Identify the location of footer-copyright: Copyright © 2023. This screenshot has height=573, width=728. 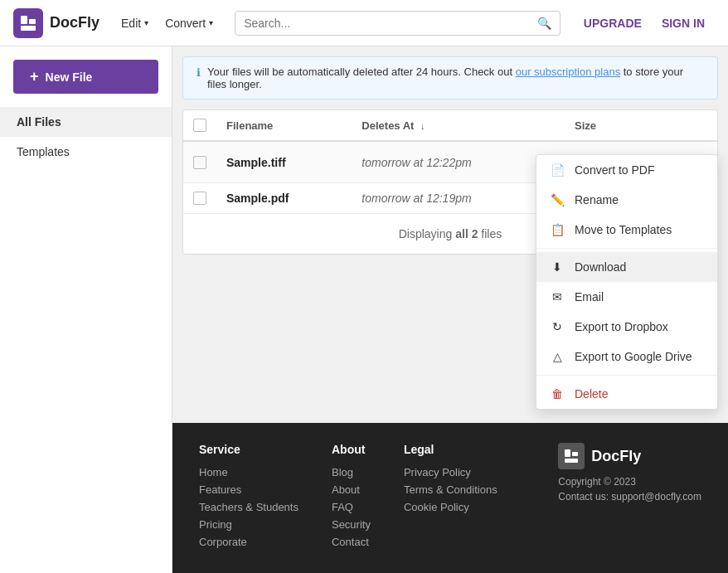
(630, 482).